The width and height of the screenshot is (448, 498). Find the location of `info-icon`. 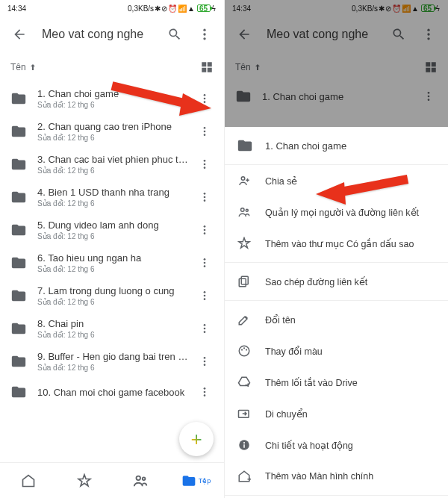

info-icon is located at coordinates (244, 445).